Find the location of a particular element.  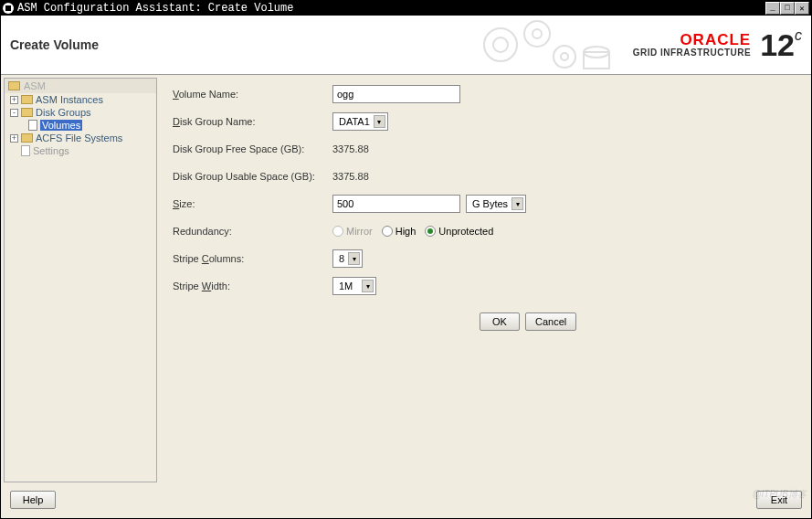

usable-space-value: 3375.88 is located at coordinates (351, 176).